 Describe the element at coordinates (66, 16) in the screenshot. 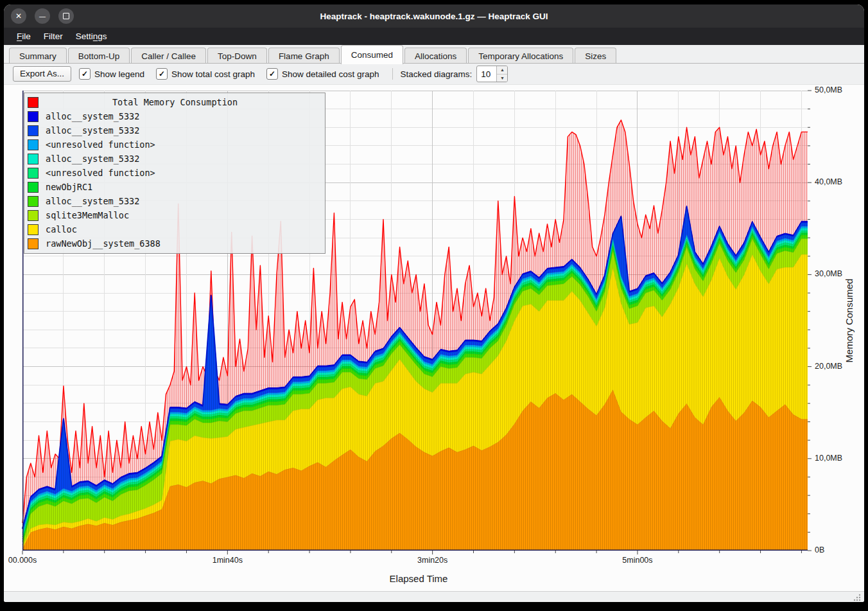

I see `maximize-button` at that location.